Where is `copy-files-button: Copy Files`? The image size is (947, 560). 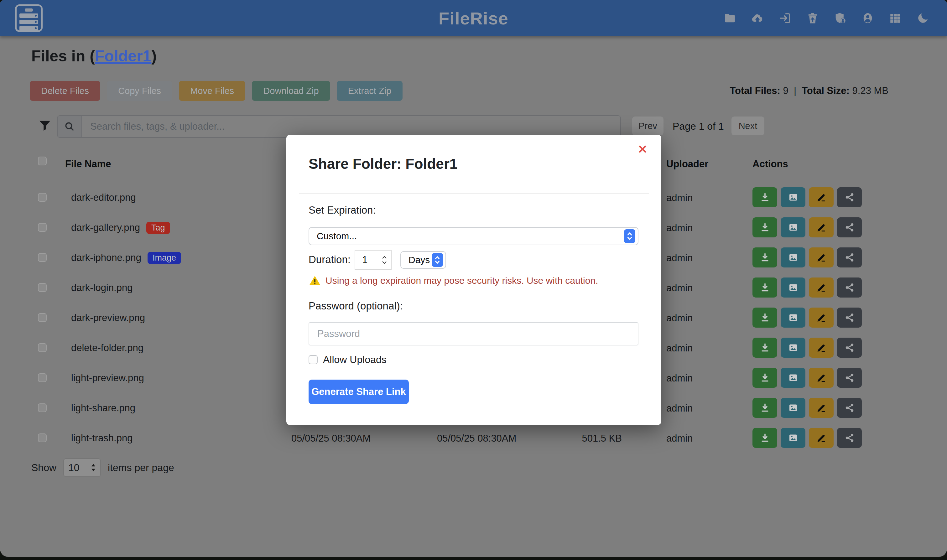 copy-files-button: Copy Files is located at coordinates (140, 91).